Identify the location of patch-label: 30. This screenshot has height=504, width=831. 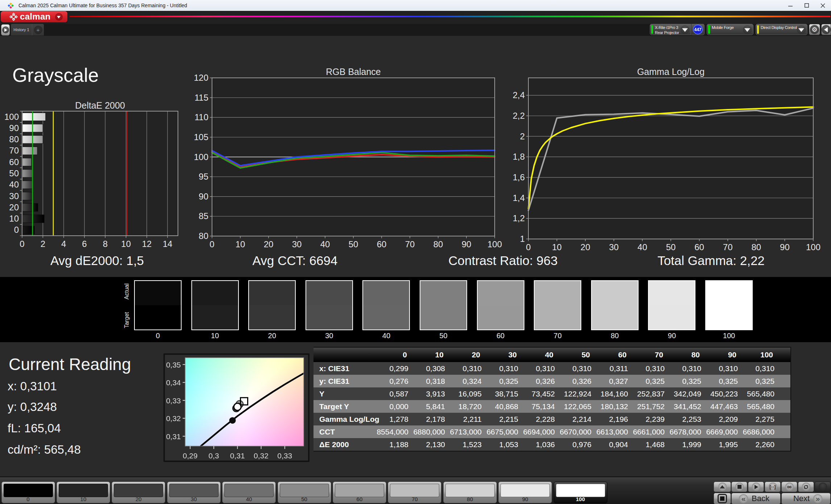
(194, 499).